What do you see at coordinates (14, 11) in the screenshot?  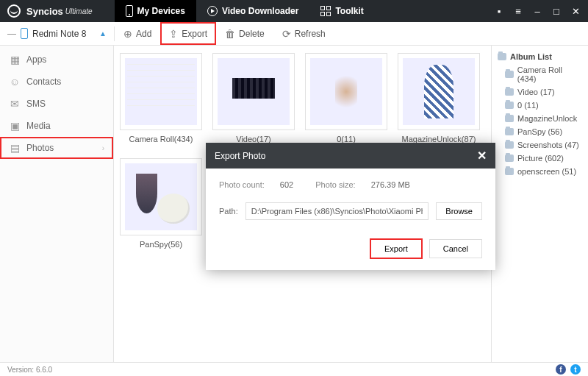 I see `app-logo-icon` at bounding box center [14, 11].